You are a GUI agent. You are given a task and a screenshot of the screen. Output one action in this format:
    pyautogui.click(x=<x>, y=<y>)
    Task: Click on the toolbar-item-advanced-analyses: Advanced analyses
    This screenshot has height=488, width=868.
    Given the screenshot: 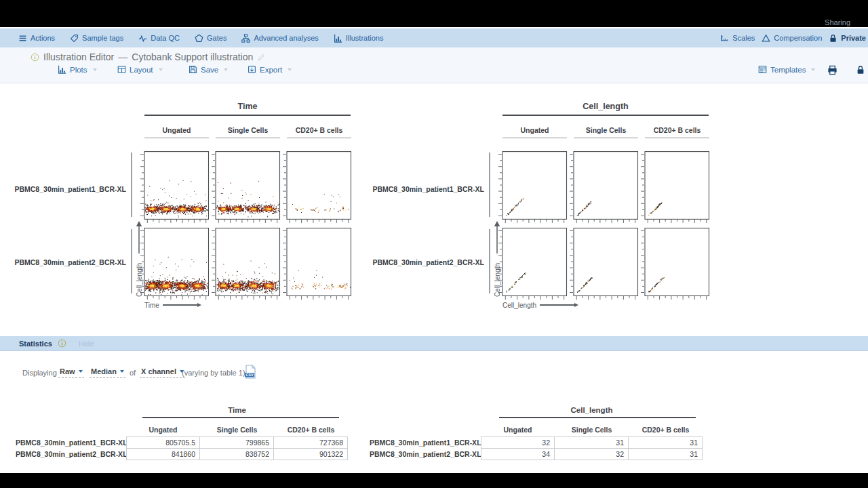 What is the action you would take?
    pyautogui.click(x=279, y=38)
    